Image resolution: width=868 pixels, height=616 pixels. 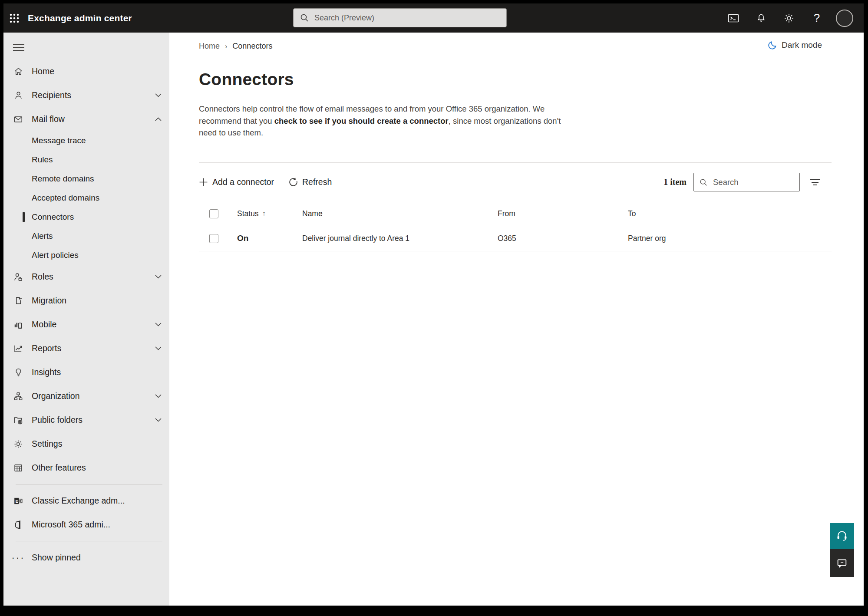 What do you see at coordinates (729, 214) in the screenshot?
I see `column-header-to: To` at bounding box center [729, 214].